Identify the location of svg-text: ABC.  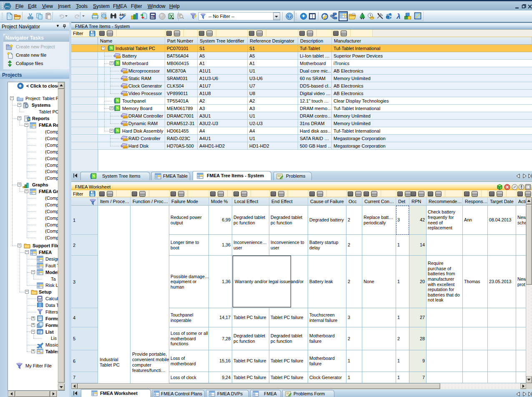
(123, 15).